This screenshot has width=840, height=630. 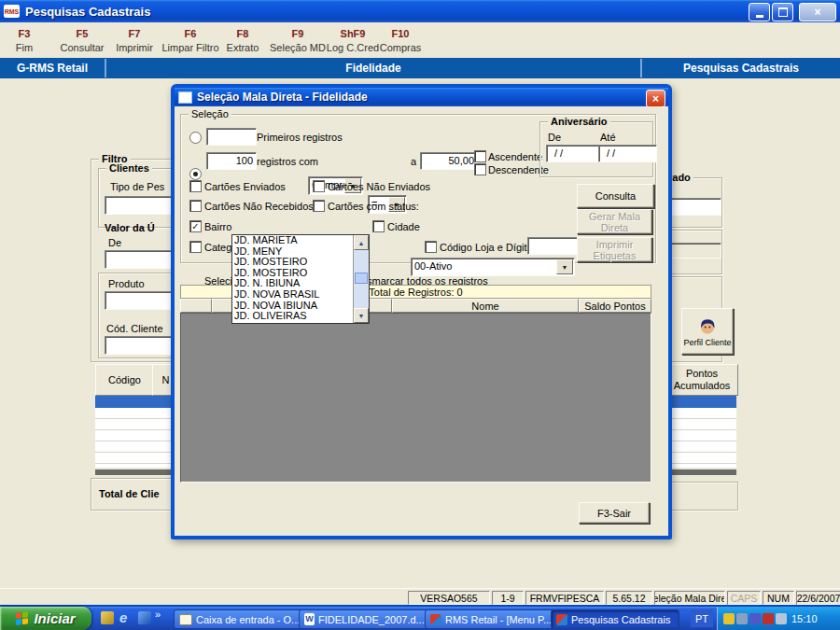 What do you see at coordinates (361, 278) in the screenshot?
I see `scrollbar-thumb` at bounding box center [361, 278].